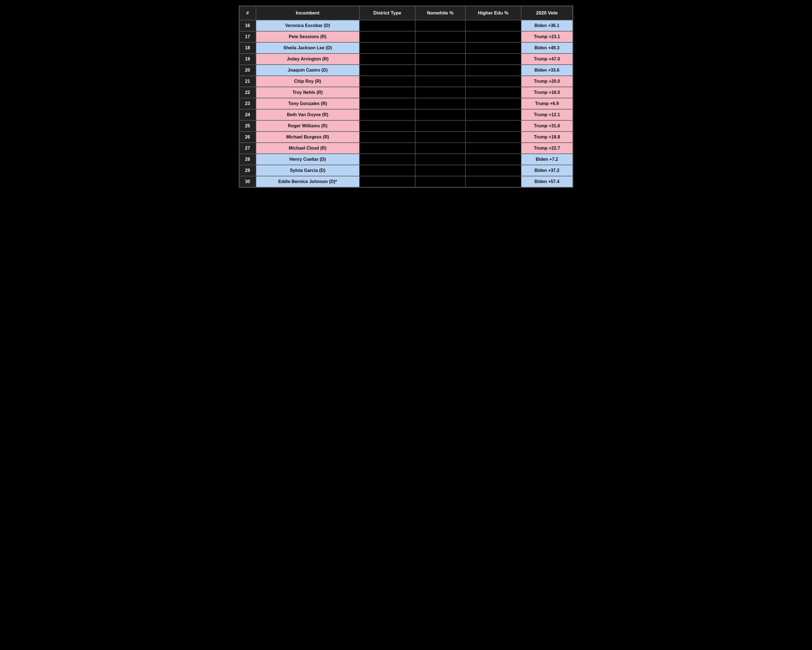  Describe the element at coordinates (406, 59) in the screenshot. I see `table-row: 19Jodey Arrington (R)Trump +47.0` at that location.